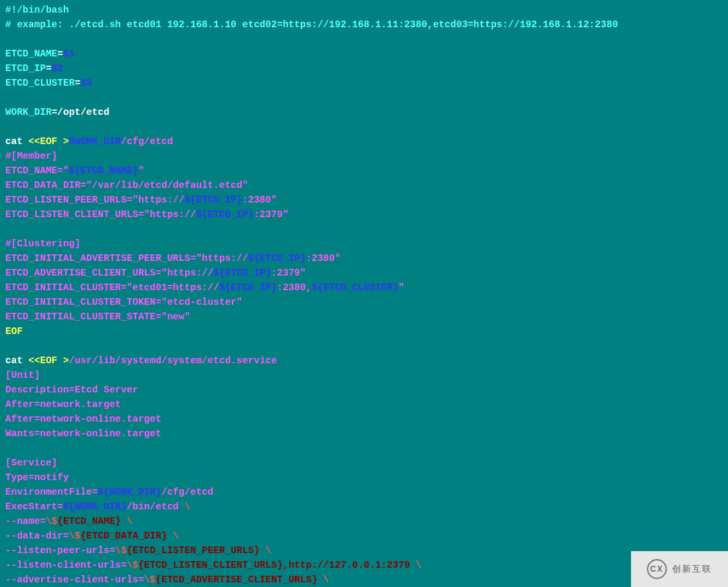 The width and height of the screenshot is (728, 587). What do you see at coordinates (364, 317) in the screenshot?
I see `code-line: ETCD_INITIAL_CLUSTER_STATE="new"` at bounding box center [364, 317].